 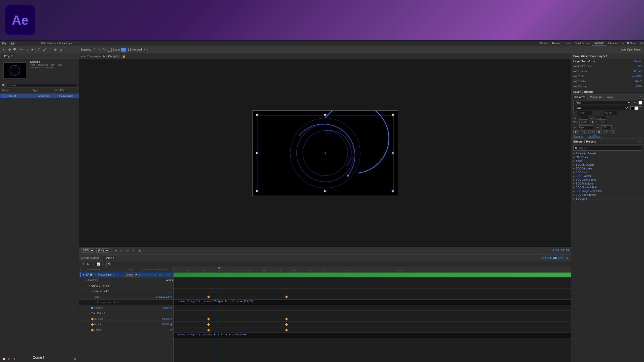 I want to click on new-comp-icon: ⊞, so click(x=9, y=359).